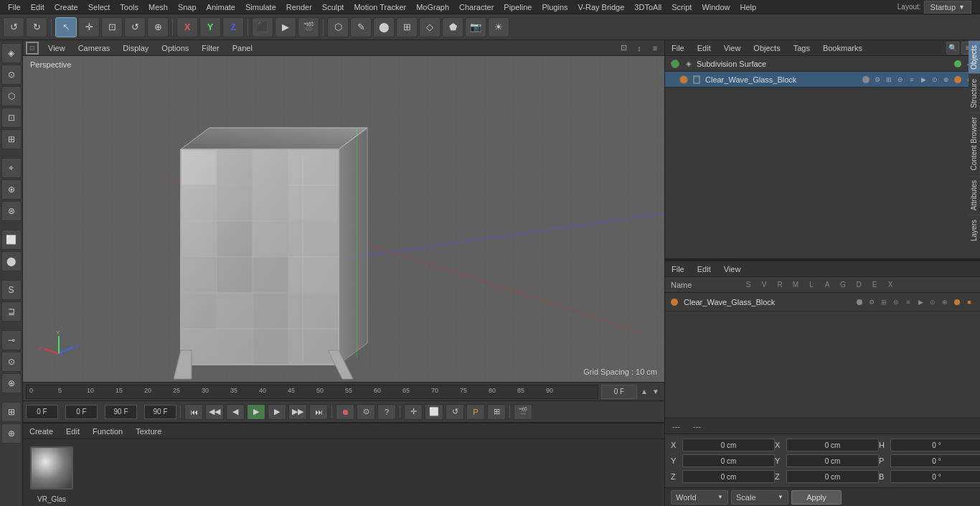 The image size is (980, 506). I want to click on attr-chain-icon: ≡, so click(908, 302).